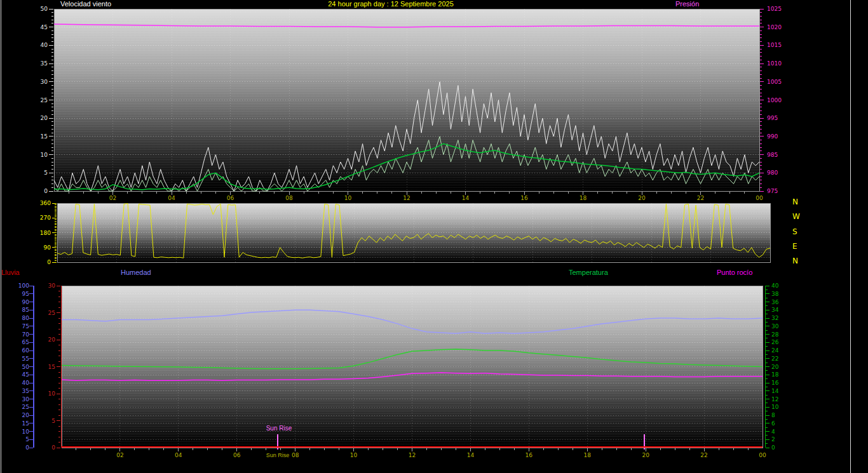  What do you see at coordinates (775, 342) in the screenshot?
I see `temperature-axis-label: 26` at bounding box center [775, 342].